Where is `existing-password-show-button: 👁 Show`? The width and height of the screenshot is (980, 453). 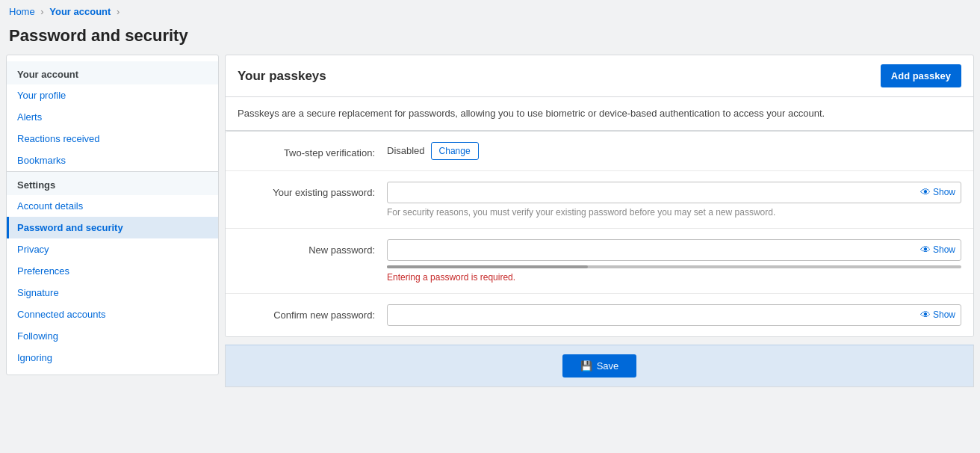
existing-password-show-button: 👁 Show is located at coordinates (938, 192).